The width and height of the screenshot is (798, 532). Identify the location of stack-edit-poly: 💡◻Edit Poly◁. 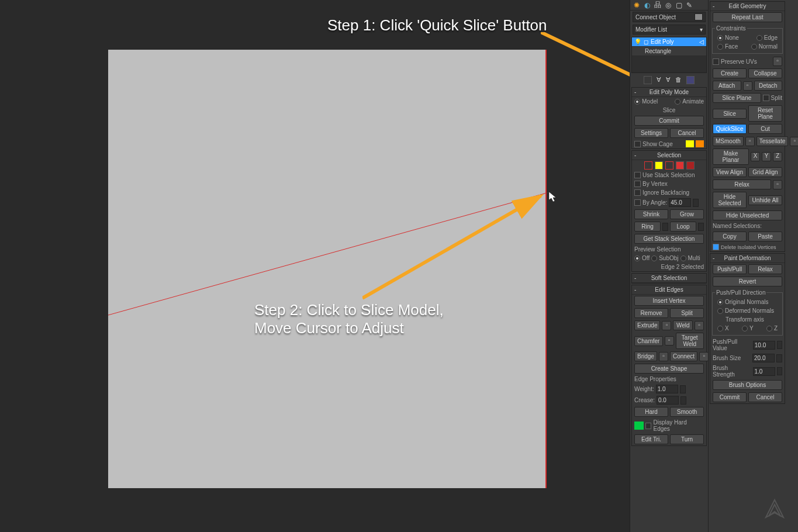
(669, 42).